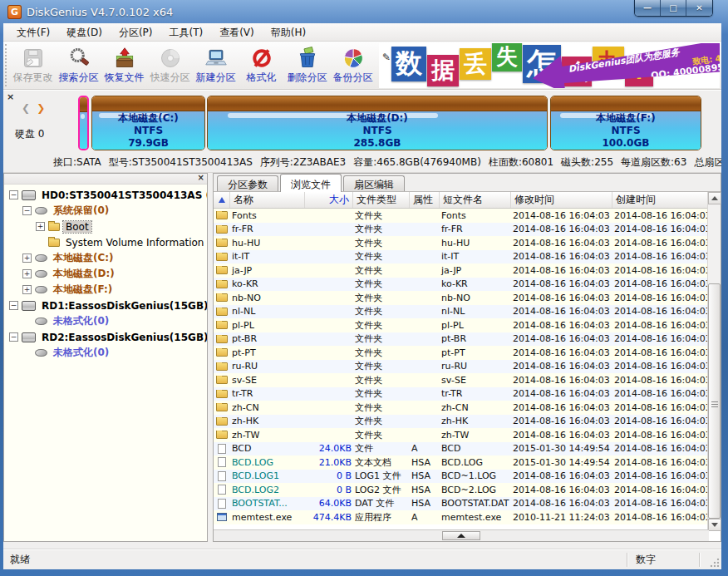 This screenshot has width=728, height=576. Describe the element at coordinates (41, 108) in the screenshot. I see `next-disk-icon: ❯` at that location.